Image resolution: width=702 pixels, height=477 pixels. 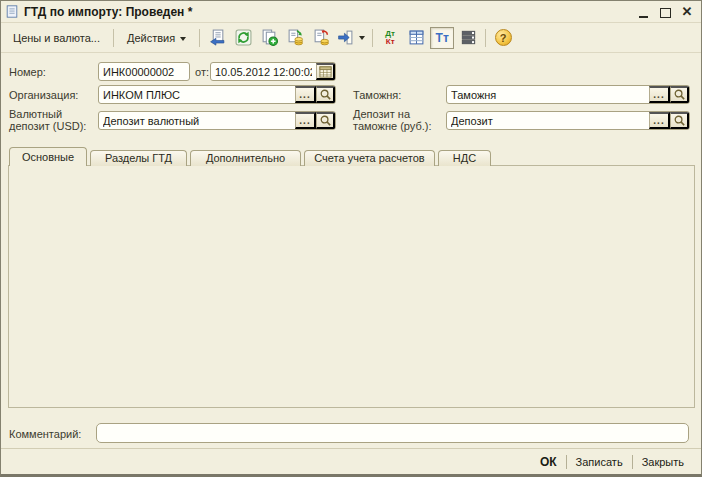 I want to click on customs-label: Таможня:, so click(x=377, y=95).